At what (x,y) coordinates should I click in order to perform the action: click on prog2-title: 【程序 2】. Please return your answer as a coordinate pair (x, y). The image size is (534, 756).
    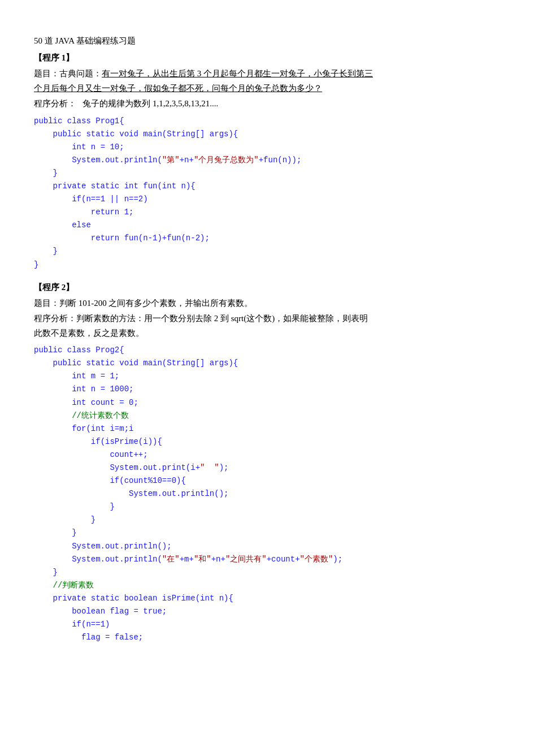
    Looking at the image, I should click on (267, 287).